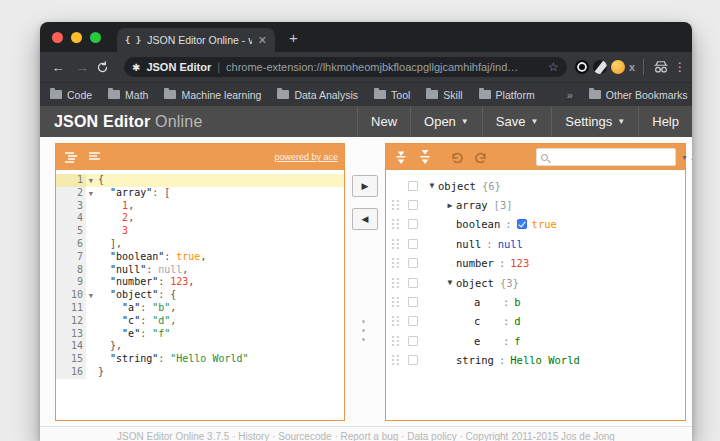 The height and width of the screenshot is (441, 720). I want to click on back-icon: ←, so click(58, 68).